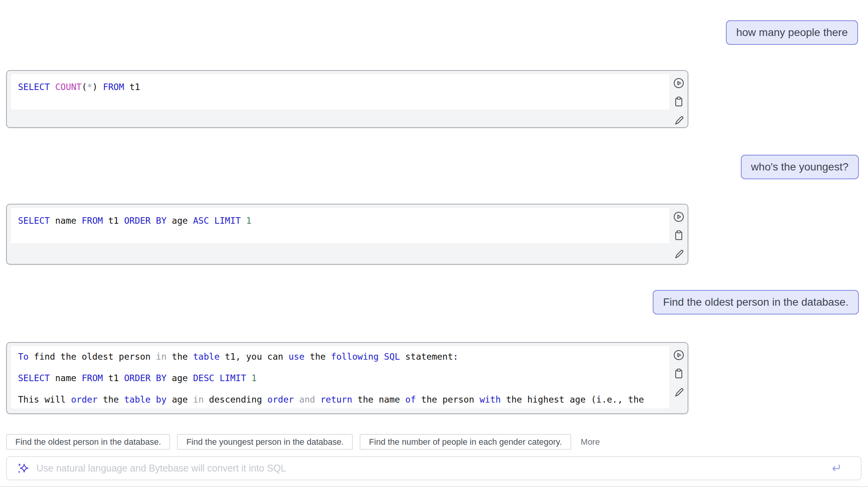  Describe the element at coordinates (589, 442) in the screenshot. I see `more-suggestions-button: More` at that location.